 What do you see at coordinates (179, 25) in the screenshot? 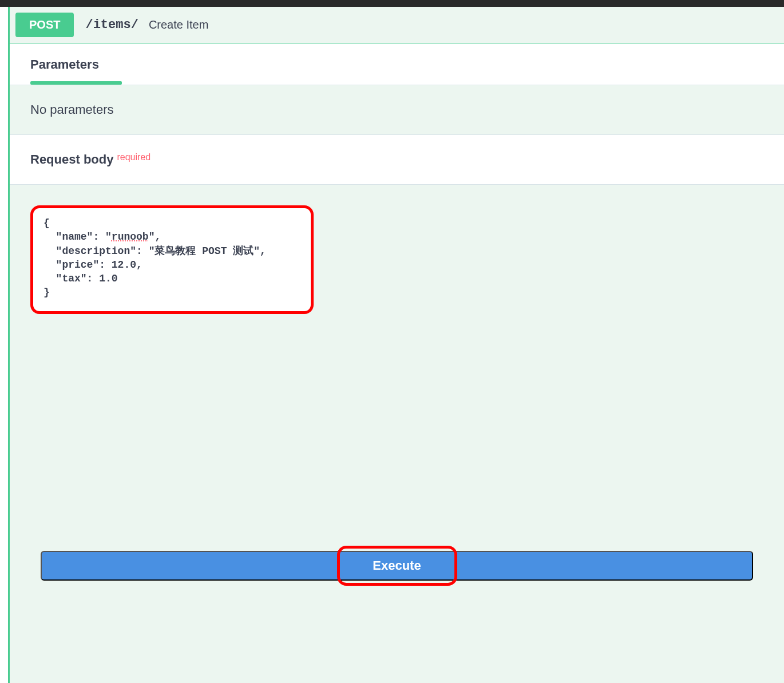
I see `summary-text: Create Item` at bounding box center [179, 25].